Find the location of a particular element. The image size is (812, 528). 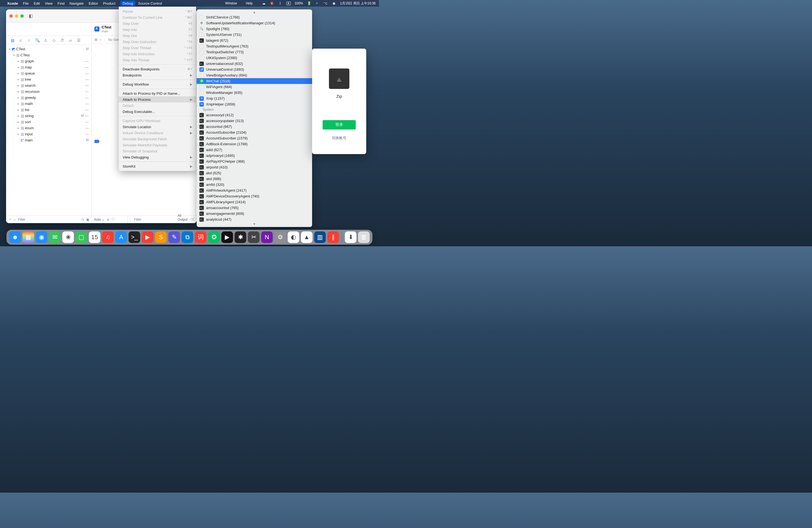

menu-help: Help is located at coordinates (249, 3).